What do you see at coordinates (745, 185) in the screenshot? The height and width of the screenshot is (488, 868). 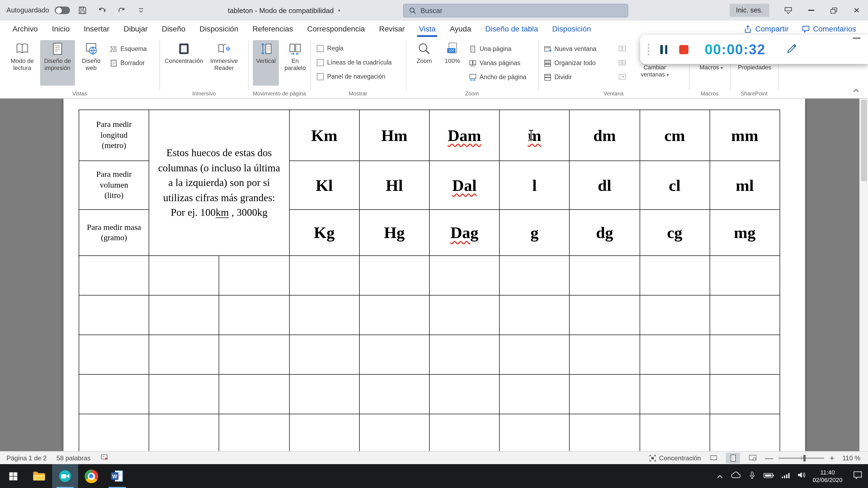 I see `unit-cell: ml` at bounding box center [745, 185].